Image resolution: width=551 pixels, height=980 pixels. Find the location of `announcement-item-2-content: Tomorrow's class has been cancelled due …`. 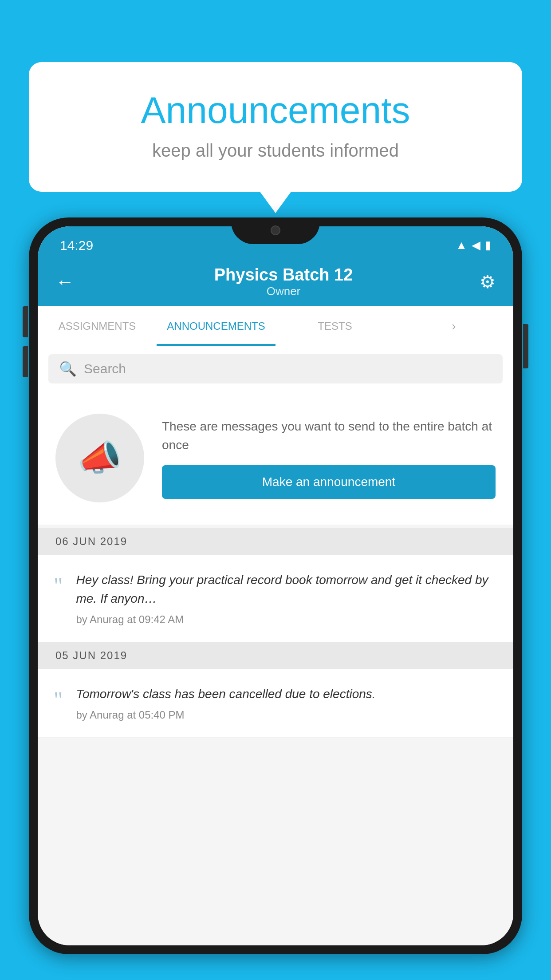

announcement-item-2-content: Tomorrow's class has been cancelled due … is located at coordinates (225, 703).